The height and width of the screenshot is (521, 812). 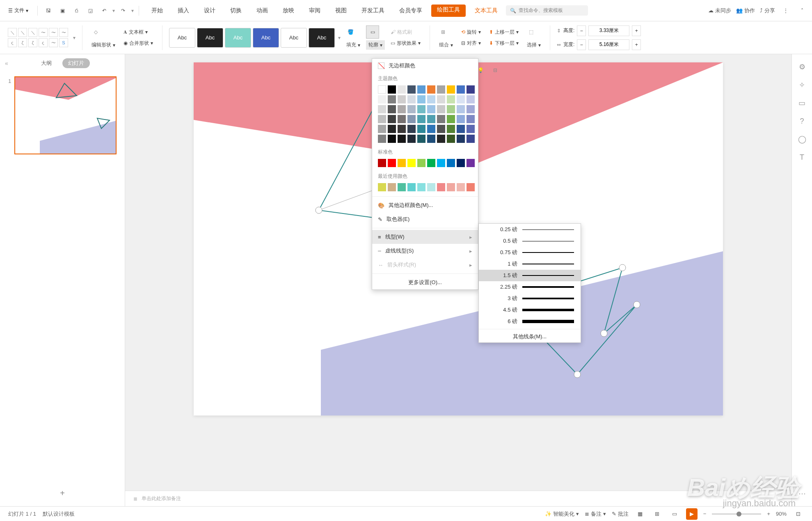 What do you see at coordinates (530, 337) in the screenshot?
I see `more-lines: 其他线条(M)...` at bounding box center [530, 337].